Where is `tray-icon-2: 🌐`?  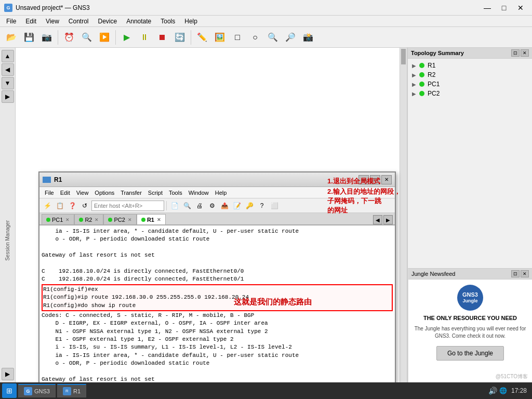 tray-icon-2: 🌐 is located at coordinates (503, 391).